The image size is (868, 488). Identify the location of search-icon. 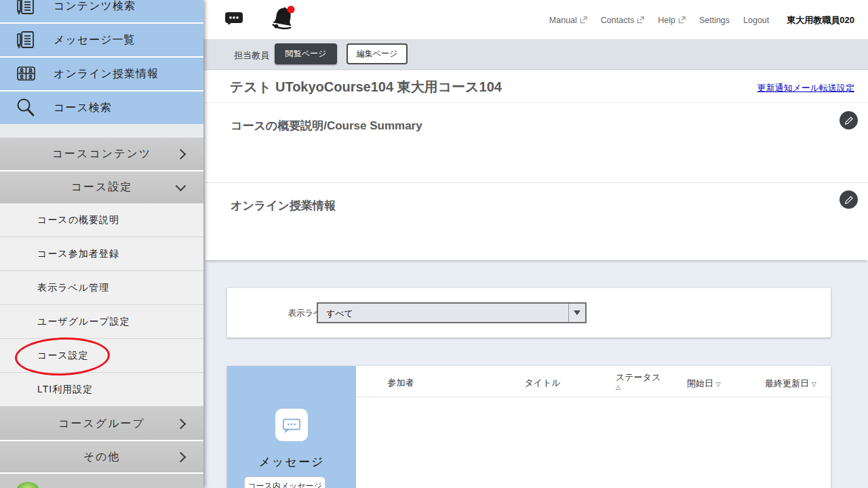
(26, 108).